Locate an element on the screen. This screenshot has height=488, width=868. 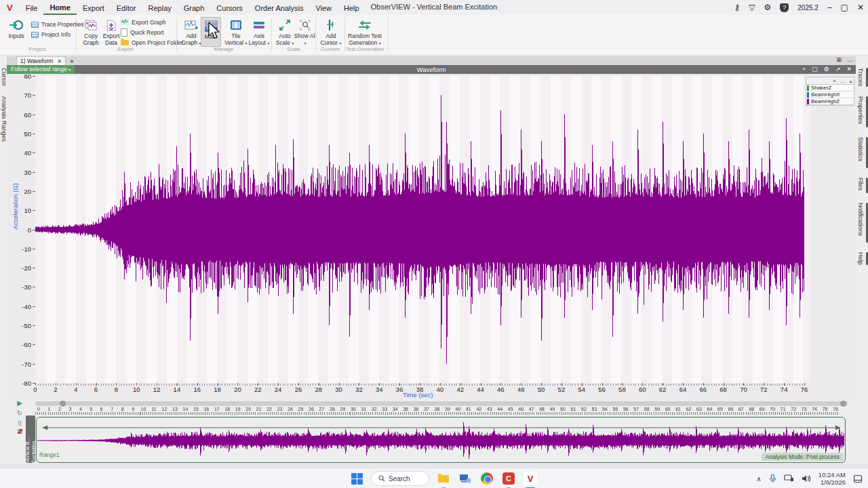
legend-add-icon: + is located at coordinates (834, 81).